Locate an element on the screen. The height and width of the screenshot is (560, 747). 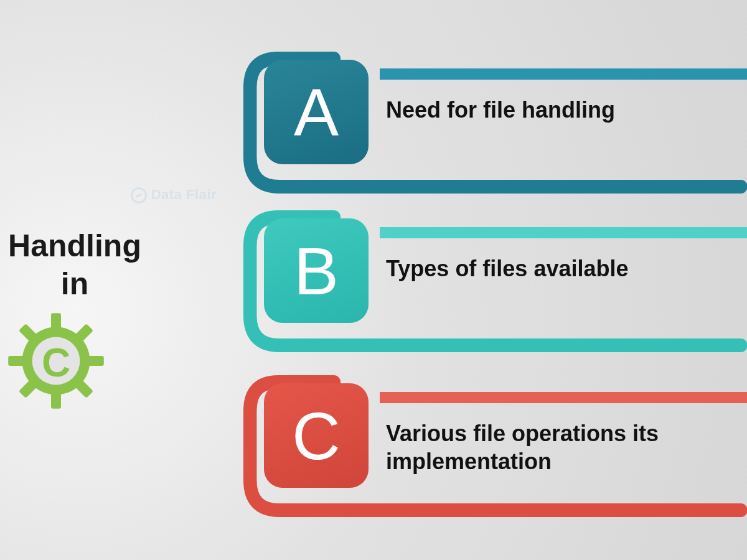
gear-logo: C is located at coordinates (56, 361).